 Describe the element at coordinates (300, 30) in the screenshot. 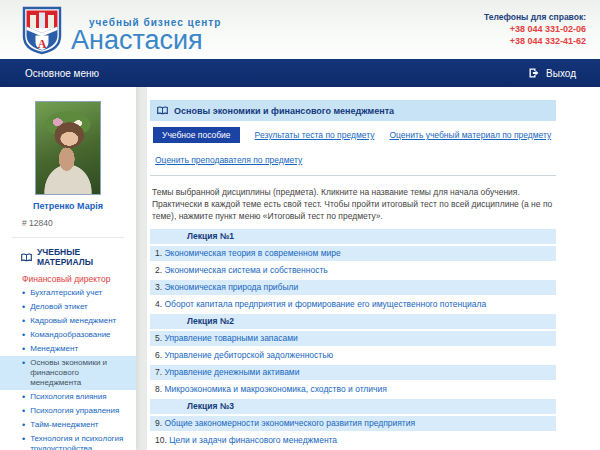

I see `page-header: А учебный бизнес центр Анастасия Телефон…` at that location.